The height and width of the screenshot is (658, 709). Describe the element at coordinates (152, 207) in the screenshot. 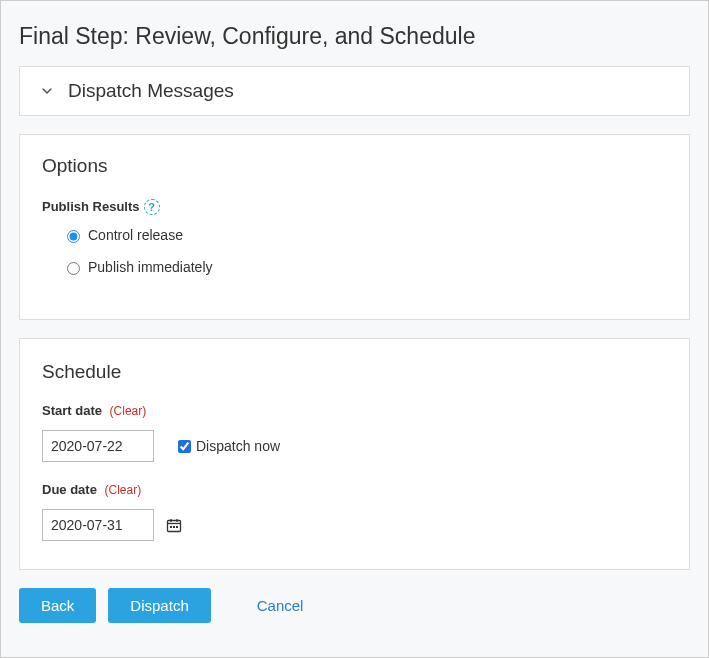

I see `help-icon: ?` at that location.